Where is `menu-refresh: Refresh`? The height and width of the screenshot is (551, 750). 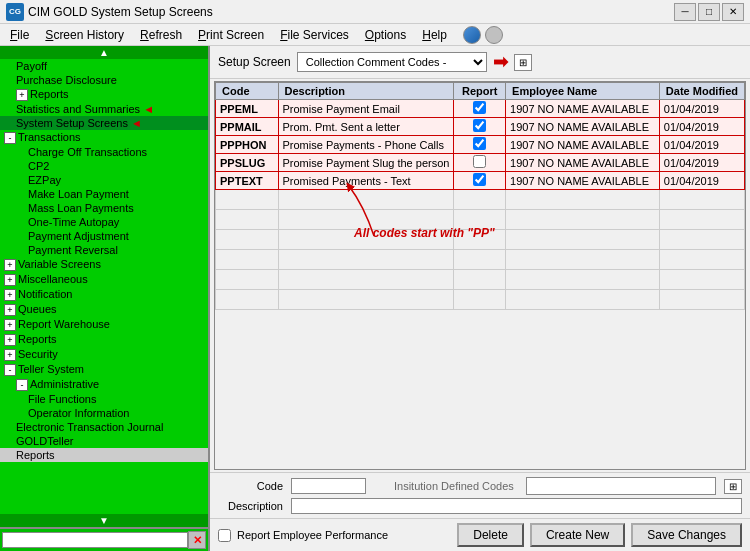
menu-refresh: Refresh is located at coordinates (161, 35).